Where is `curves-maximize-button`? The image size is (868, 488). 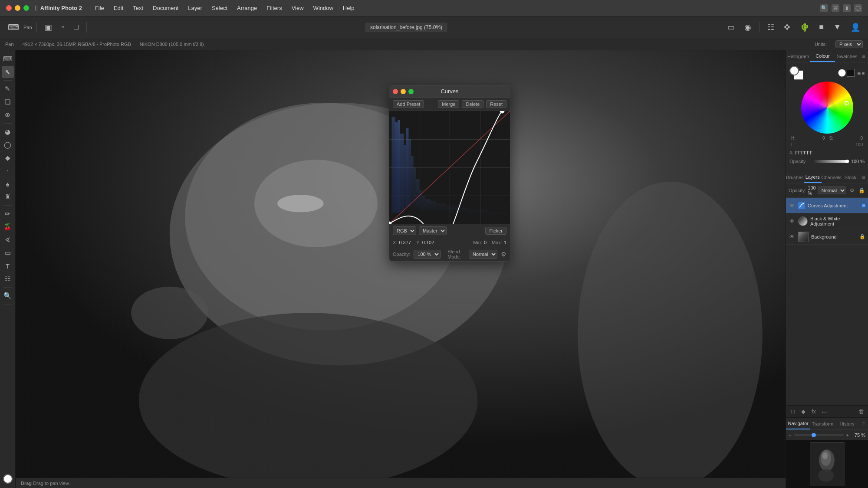 curves-maximize-button is located at coordinates (411, 92).